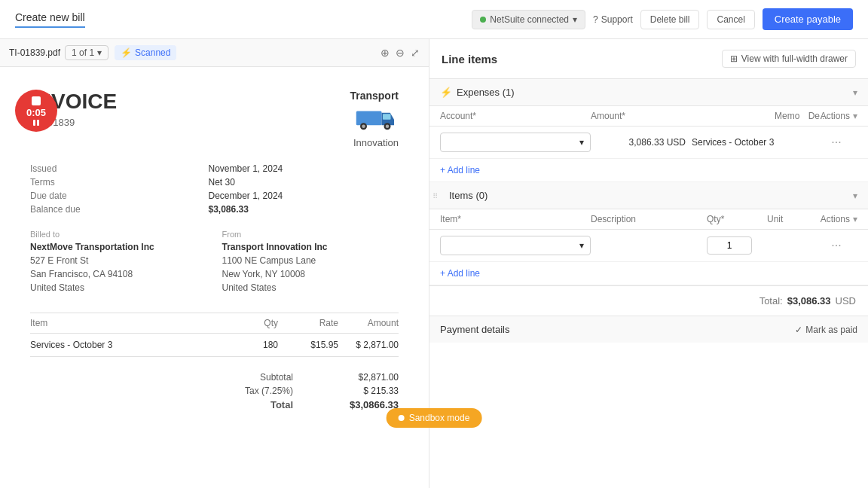 The width and height of the screenshot is (868, 488). What do you see at coordinates (304, 209) in the screenshot?
I see `balance-due-value: $3,086.33` at bounding box center [304, 209].